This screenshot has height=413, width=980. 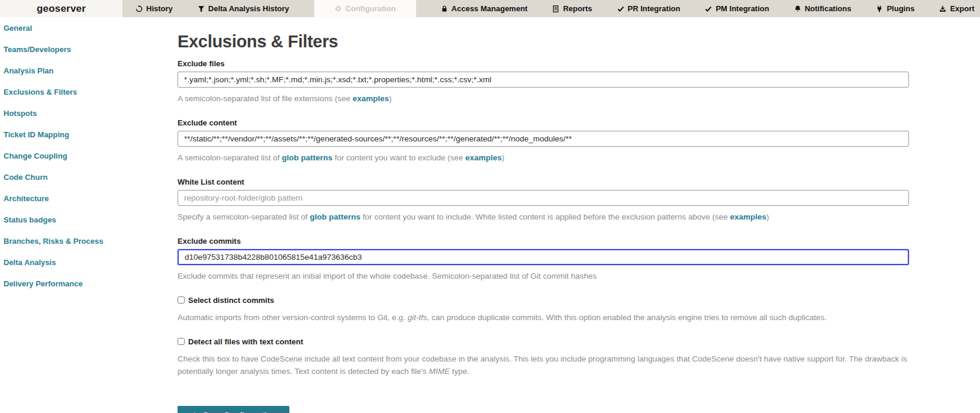 What do you see at coordinates (543, 260) in the screenshot?
I see `field-exclude-commits: Exclude commits Exclude commits that rep…` at bounding box center [543, 260].